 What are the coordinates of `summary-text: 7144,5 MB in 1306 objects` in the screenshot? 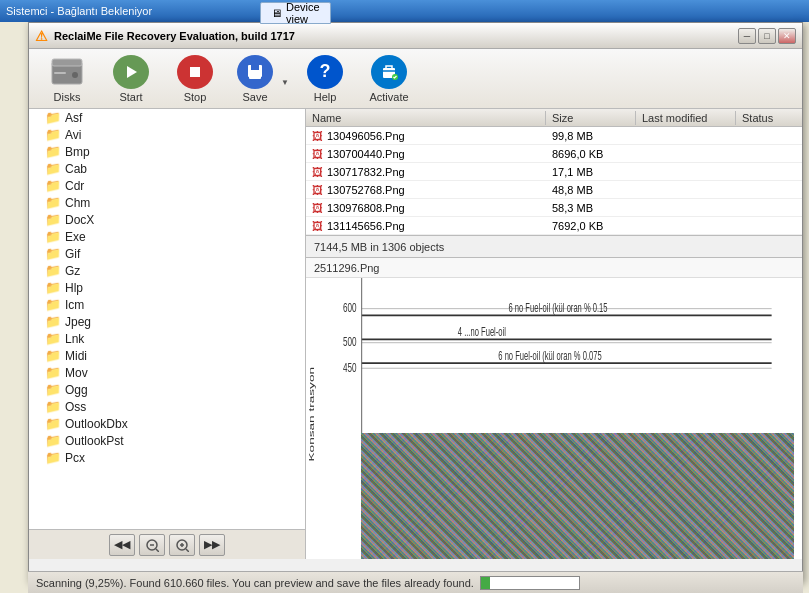 It's located at (379, 247).